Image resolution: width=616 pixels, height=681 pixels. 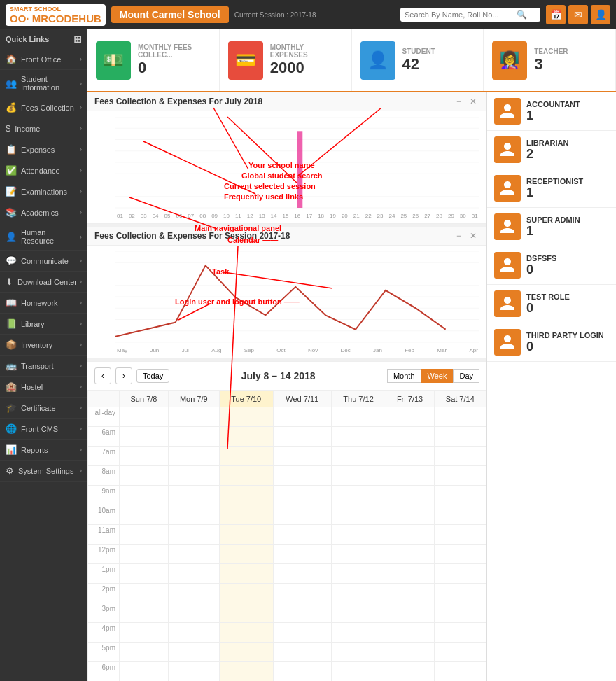 What do you see at coordinates (43, 150) in the screenshot?
I see `sidebar-item-expenses: 📋Expenses›` at bounding box center [43, 150].